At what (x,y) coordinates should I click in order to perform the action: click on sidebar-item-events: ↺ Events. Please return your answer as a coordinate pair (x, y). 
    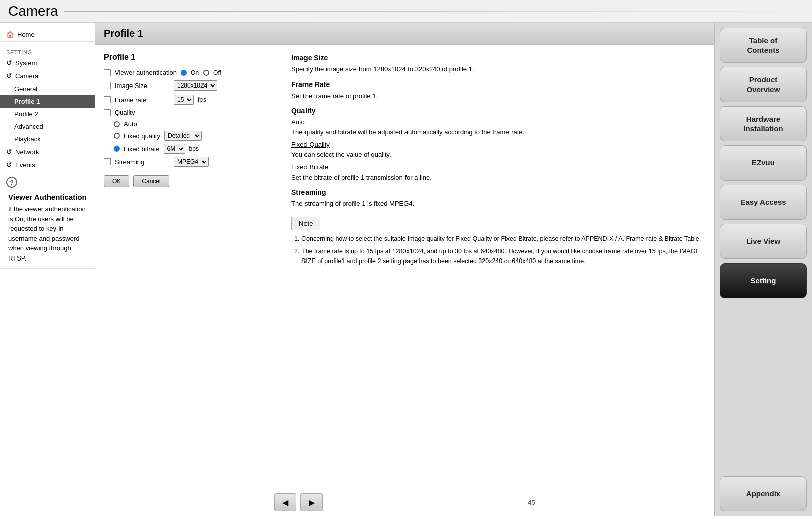
    Looking at the image, I should click on (47, 165).